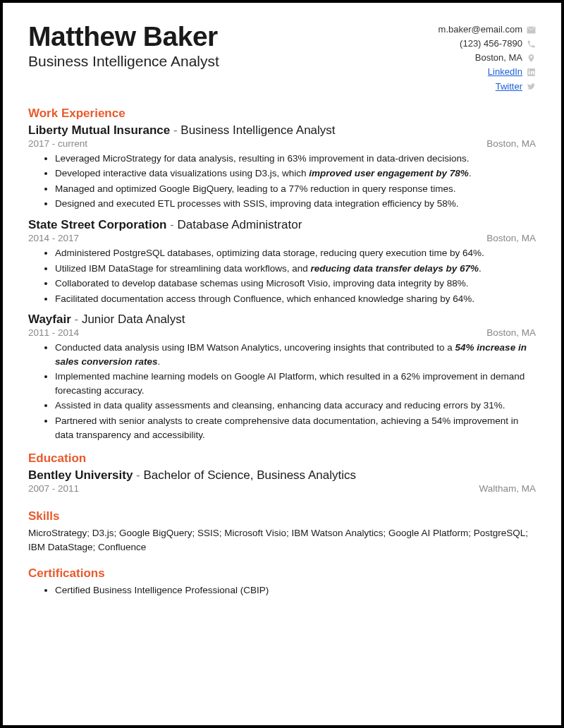 Image resolution: width=564 pixels, height=728 pixels. Describe the element at coordinates (124, 47) in the screenshot. I see `identity-block: Matthew Baker Business Intelligence Anal…` at that location.